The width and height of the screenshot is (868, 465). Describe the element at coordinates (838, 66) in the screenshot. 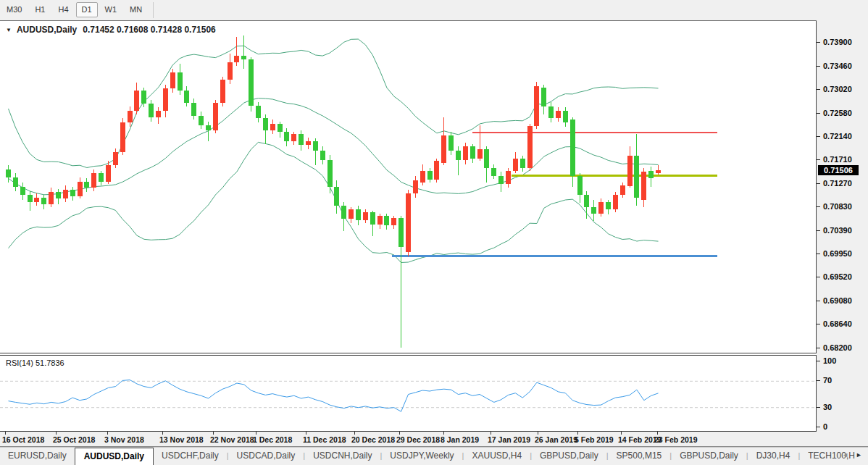

I see `price-label: 0.73460` at that location.